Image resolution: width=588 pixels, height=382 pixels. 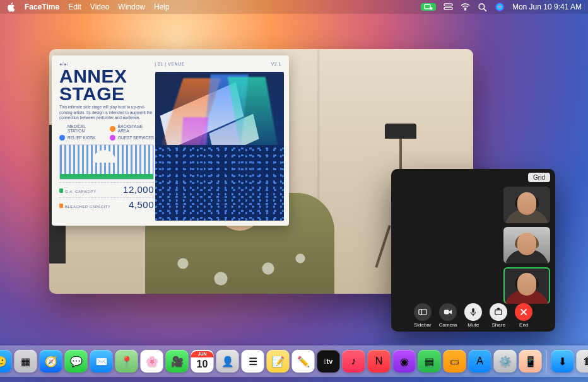 What do you see at coordinates (524, 315) in the screenshot?
I see `end-call-button: End` at bounding box center [524, 315].